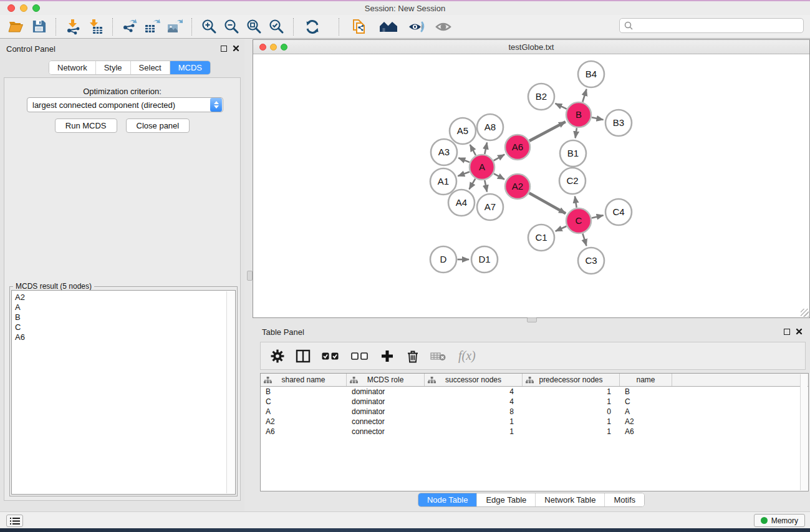  What do you see at coordinates (506, 500) in the screenshot?
I see `tab-edge-table: Edge Table` at bounding box center [506, 500].